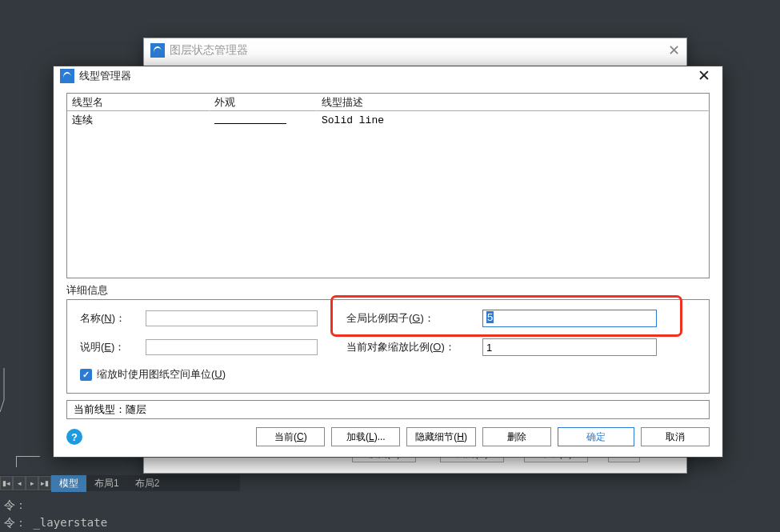  What do you see at coordinates (388, 346) in the screenshot?
I see `details-group: 名称(N)： 全局比例因子(G)： 5 说明(E)： 当前对象缩放比例(O)： …` at bounding box center [388, 346].